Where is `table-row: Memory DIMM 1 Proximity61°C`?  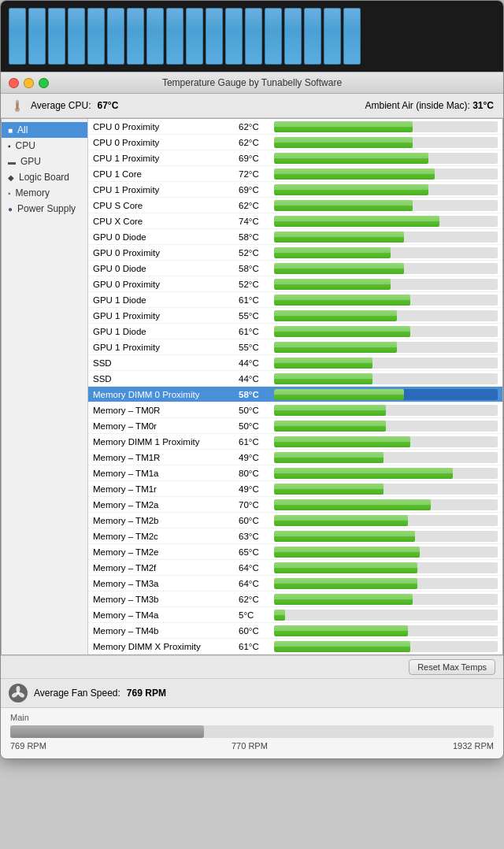 table-row: Memory DIMM 1 Proximity61°C is located at coordinates (295, 442).